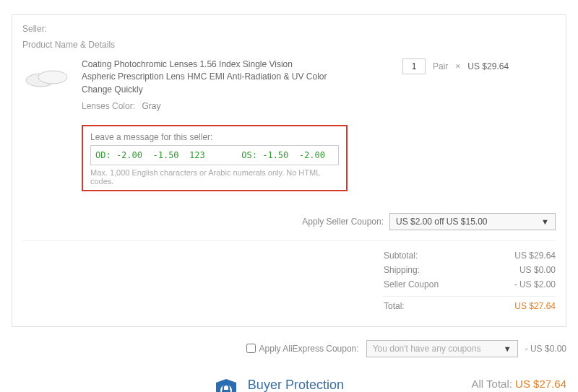  What do you see at coordinates (151, 106) in the screenshot?
I see `option-value: Gray` at bounding box center [151, 106].